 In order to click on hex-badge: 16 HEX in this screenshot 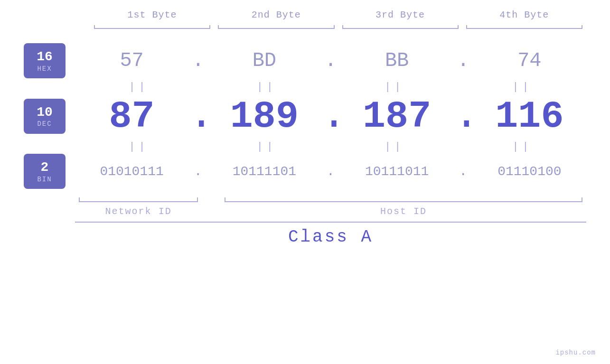, I will do `click(45, 61)`.